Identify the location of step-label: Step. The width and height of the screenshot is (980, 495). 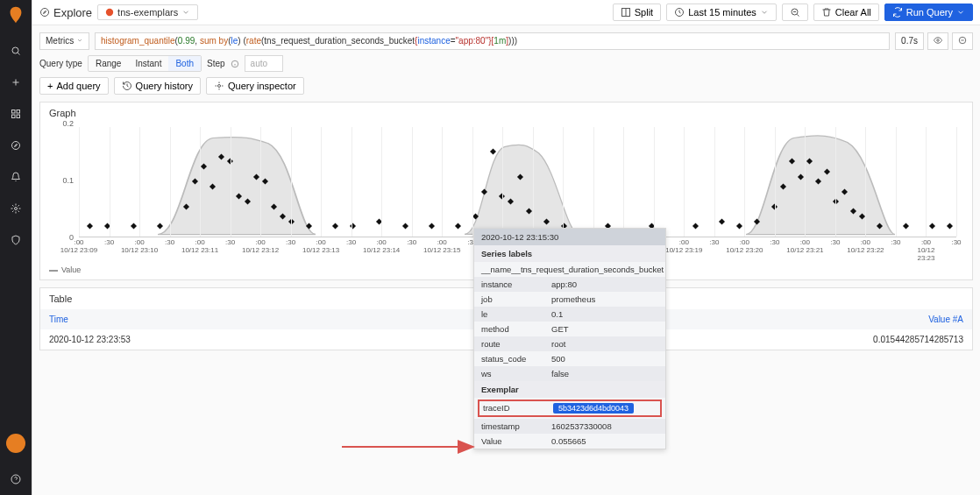
(216, 63).